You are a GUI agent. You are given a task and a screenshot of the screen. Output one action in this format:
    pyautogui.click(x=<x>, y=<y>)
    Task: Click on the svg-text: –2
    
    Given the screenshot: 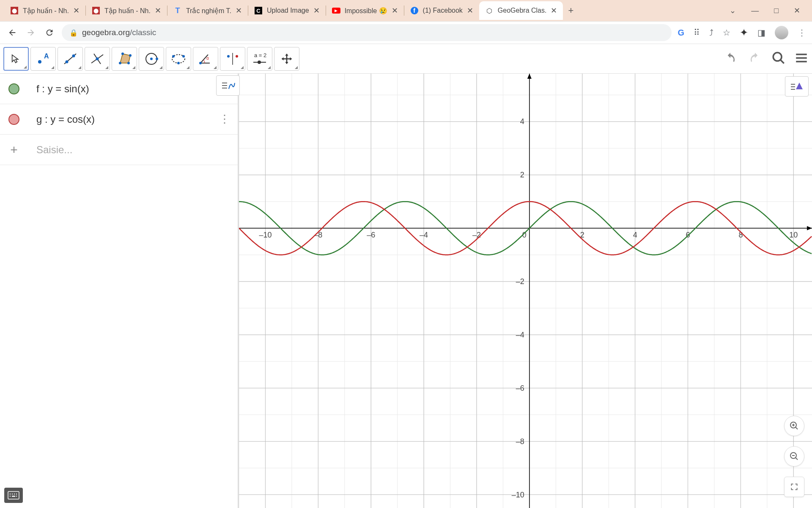 What is the action you would take?
    pyautogui.click(x=477, y=235)
    